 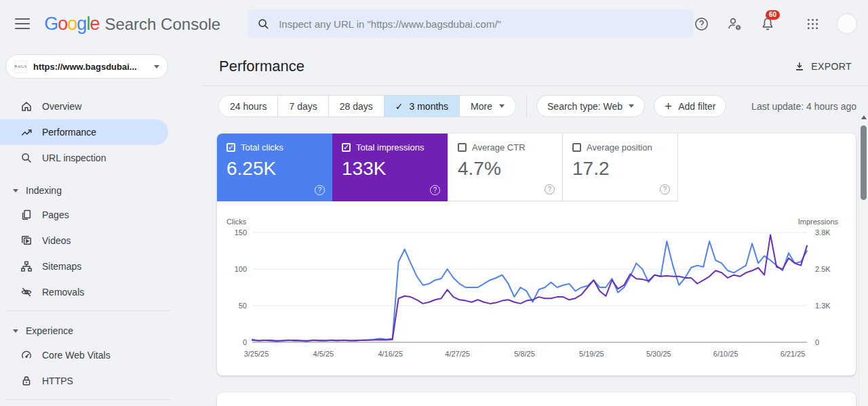 What do you see at coordinates (88, 400) in the screenshot?
I see `sidebar-divider` at bounding box center [88, 400].